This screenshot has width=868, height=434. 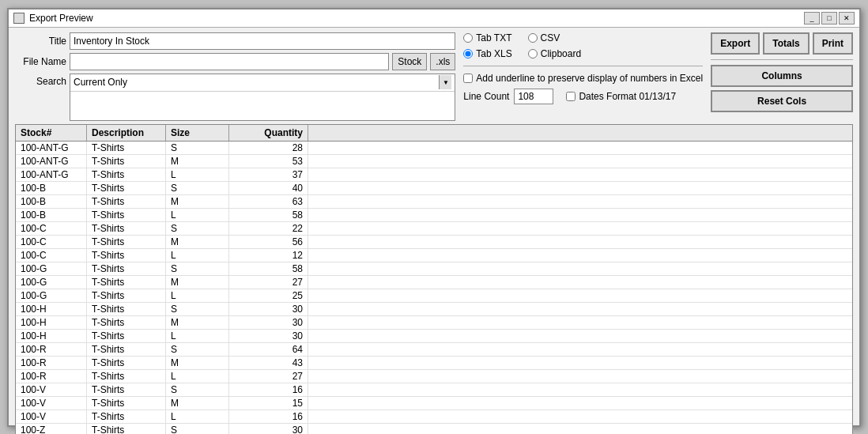 What do you see at coordinates (468, 78) in the screenshot?
I see `underline-checkbox` at bounding box center [468, 78].